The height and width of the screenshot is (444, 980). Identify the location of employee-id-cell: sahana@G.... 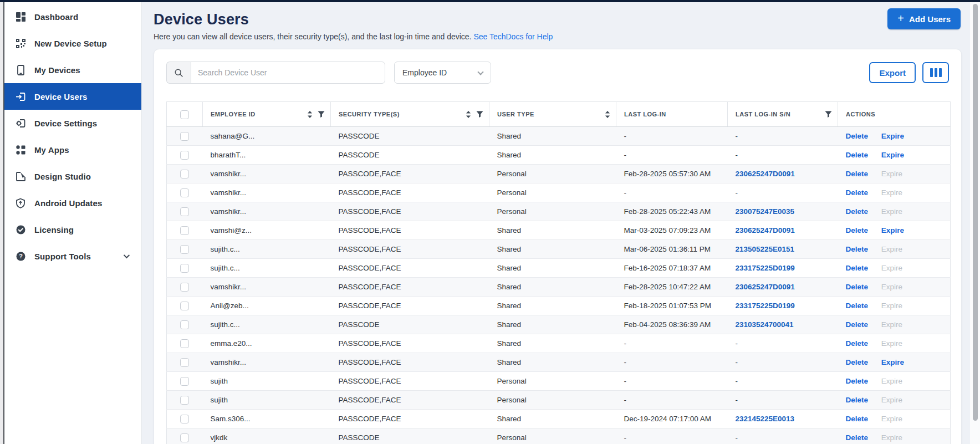
(267, 136).